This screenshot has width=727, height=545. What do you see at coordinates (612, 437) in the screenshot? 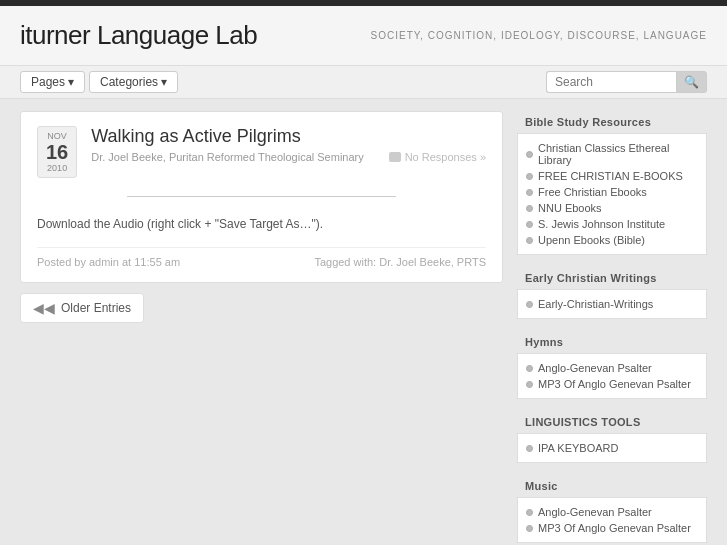
I see `sidebar-section: LINGUISTICS TOOLSIPA KEYBOARD` at bounding box center [612, 437].